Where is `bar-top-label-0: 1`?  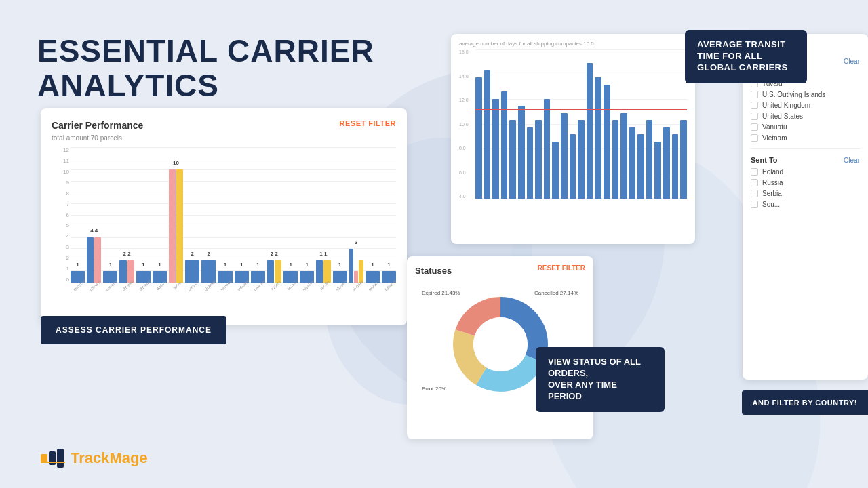
bar-top-label-0: 1 is located at coordinates (77, 264).